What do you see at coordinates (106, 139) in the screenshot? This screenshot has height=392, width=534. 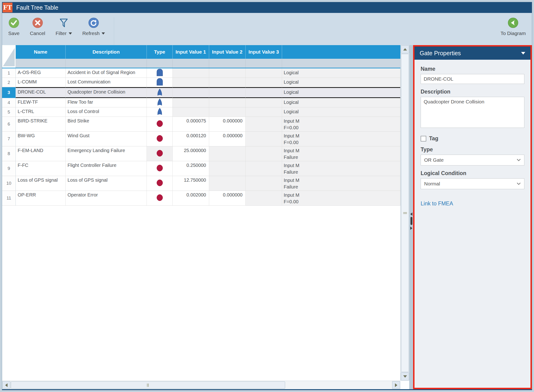 I see `cell-description: Wind Gust` at bounding box center [106, 139].